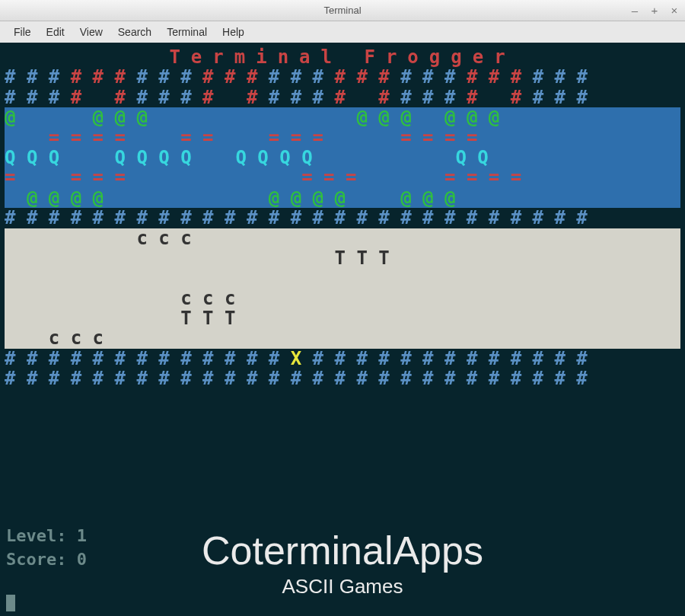  Describe the element at coordinates (233, 32) in the screenshot. I see `menu-help: Help` at that location.